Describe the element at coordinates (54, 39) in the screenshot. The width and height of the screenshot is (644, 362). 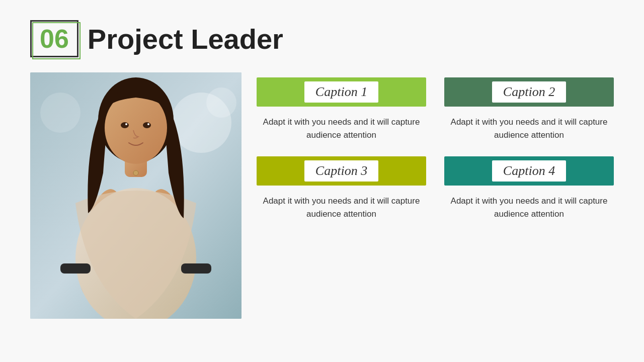
I see `slide-number: 06` at that location.